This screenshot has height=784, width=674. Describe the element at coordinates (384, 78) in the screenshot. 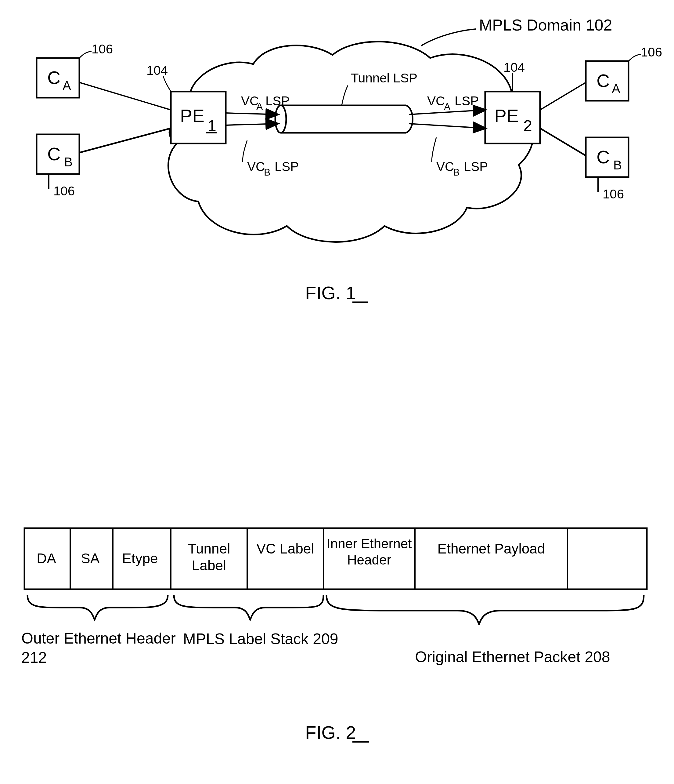

I see `tunnel-lsp-label: Tunnel LSP` at that location.